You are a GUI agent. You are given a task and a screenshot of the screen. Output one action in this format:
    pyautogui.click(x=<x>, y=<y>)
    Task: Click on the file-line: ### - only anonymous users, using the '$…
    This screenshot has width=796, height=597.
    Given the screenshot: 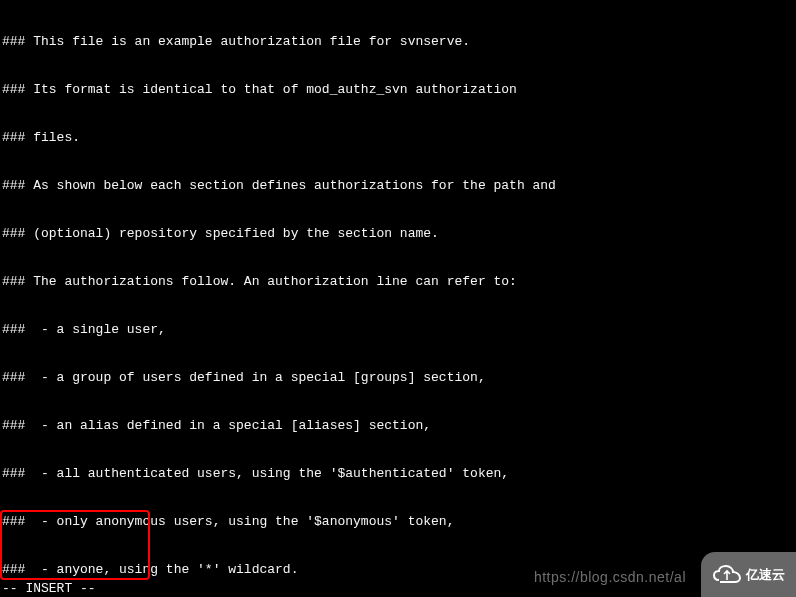 What is the action you would take?
    pyautogui.click(x=399, y=522)
    